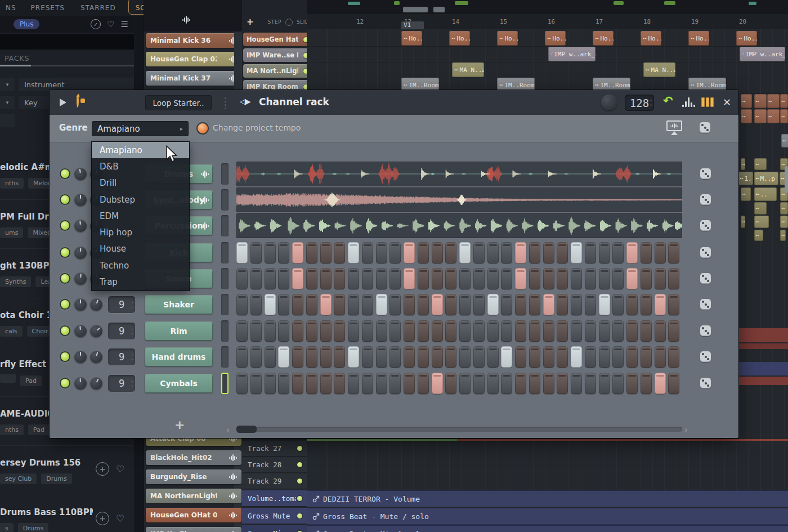 The width and height of the screenshot is (788, 532). What do you see at coordinates (7, 102) in the screenshot?
I see `caret-icon: ▾` at bounding box center [7, 102].